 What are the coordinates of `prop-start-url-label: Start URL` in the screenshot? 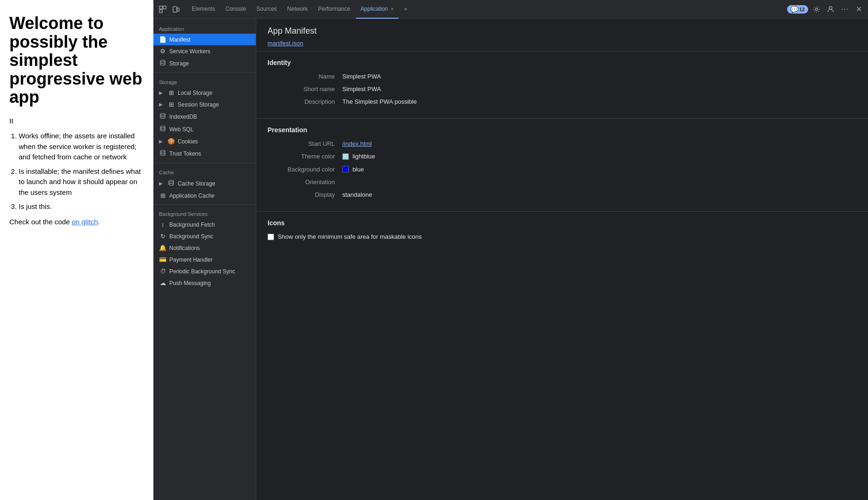 It's located at (305, 144).